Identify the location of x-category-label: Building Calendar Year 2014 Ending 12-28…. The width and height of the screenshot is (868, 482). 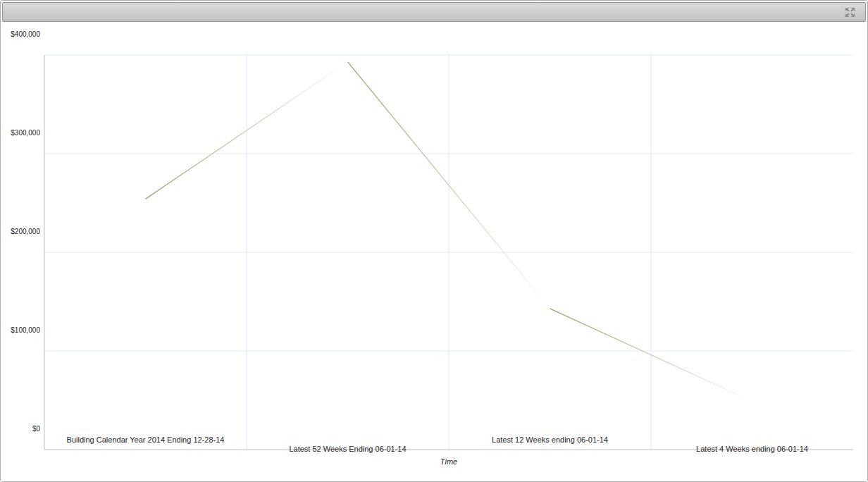
(146, 440).